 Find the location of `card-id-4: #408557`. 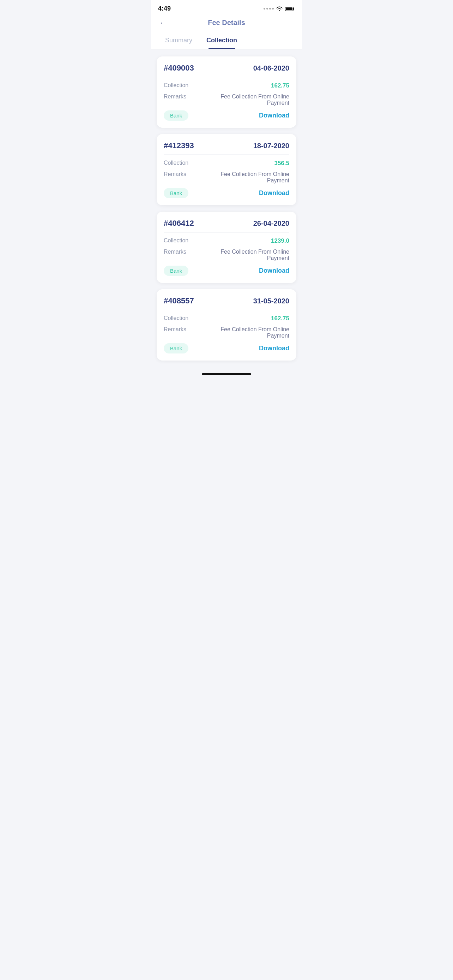

card-id-4: #408557 is located at coordinates (179, 301).